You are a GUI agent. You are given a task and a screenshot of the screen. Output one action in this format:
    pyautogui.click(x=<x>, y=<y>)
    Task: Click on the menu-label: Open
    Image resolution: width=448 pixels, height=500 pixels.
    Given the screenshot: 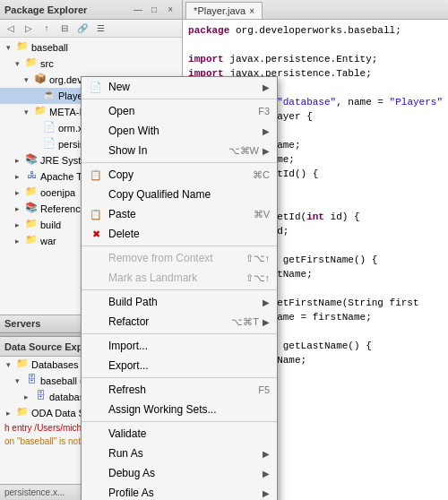 What is the action you would take?
    pyautogui.click(x=122, y=111)
    